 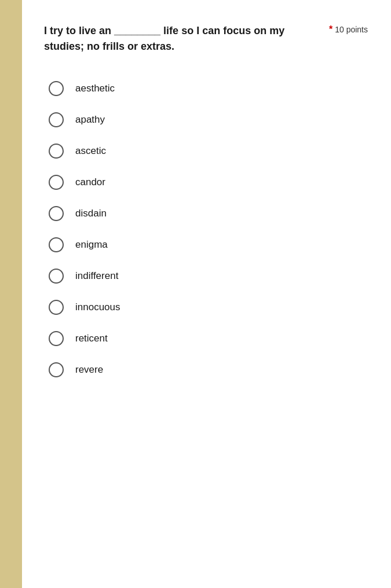 What do you see at coordinates (206, 120) in the screenshot?
I see `option-item-opt2: apathy` at bounding box center [206, 120].